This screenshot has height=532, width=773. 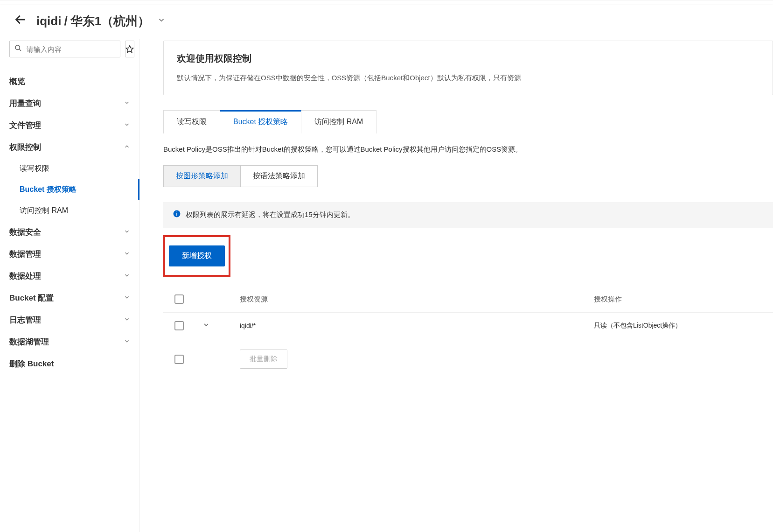 I want to click on welcome-card: 欢迎使用权限控制 默认情况下，为保证存储在OSS中数据的安全性，OSS资源（包括…, so click(x=468, y=68).